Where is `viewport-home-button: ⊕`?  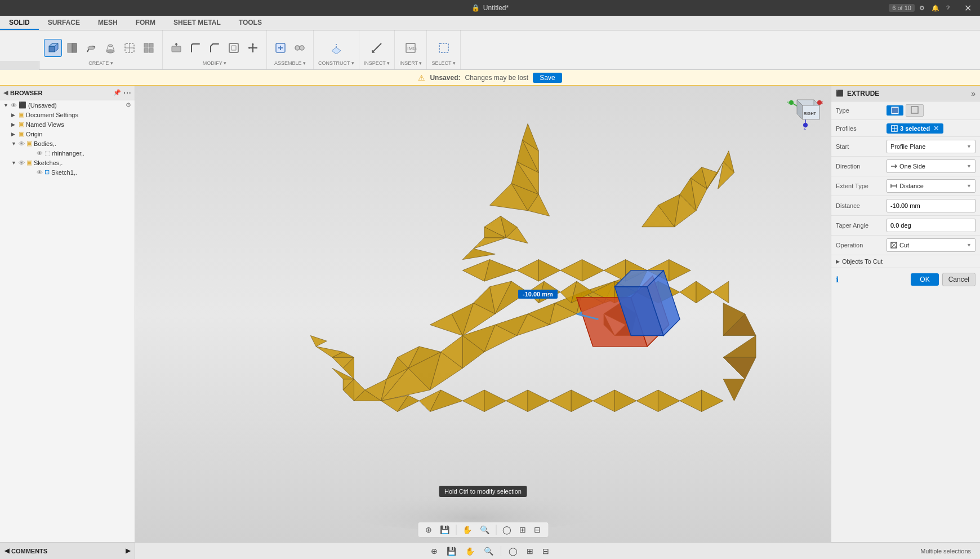 viewport-home-button: ⊕ is located at coordinates (434, 551).